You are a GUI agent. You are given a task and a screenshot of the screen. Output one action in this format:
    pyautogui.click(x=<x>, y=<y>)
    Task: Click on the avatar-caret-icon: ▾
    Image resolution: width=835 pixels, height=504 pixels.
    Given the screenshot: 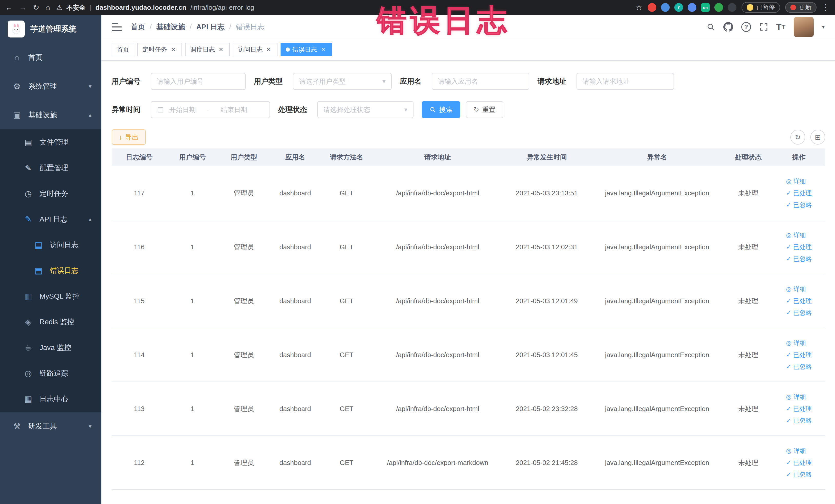 What is the action you would take?
    pyautogui.click(x=823, y=27)
    